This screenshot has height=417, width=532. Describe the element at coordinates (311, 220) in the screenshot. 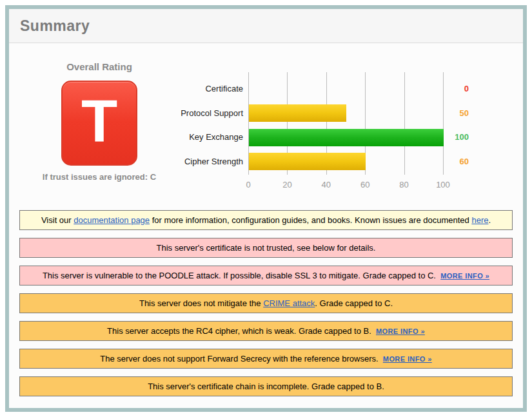

I see `message-text: for more information, configuration guid…` at that location.